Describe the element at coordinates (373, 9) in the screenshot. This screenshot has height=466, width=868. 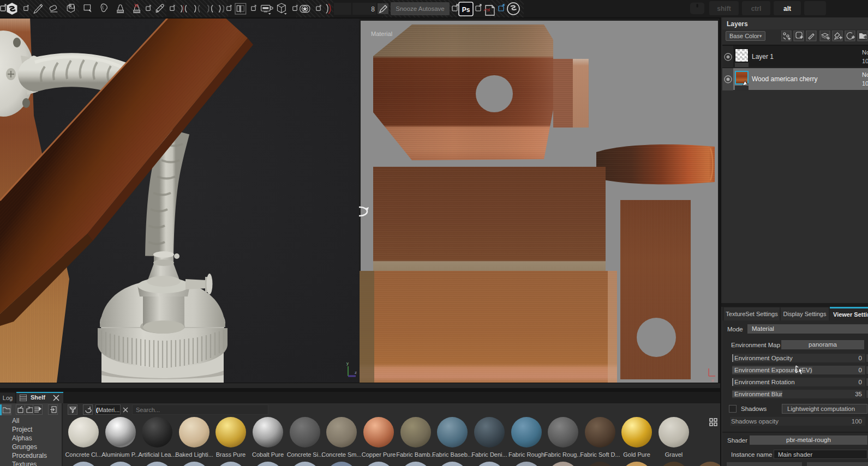
I see `svg-text: 8` at that location.